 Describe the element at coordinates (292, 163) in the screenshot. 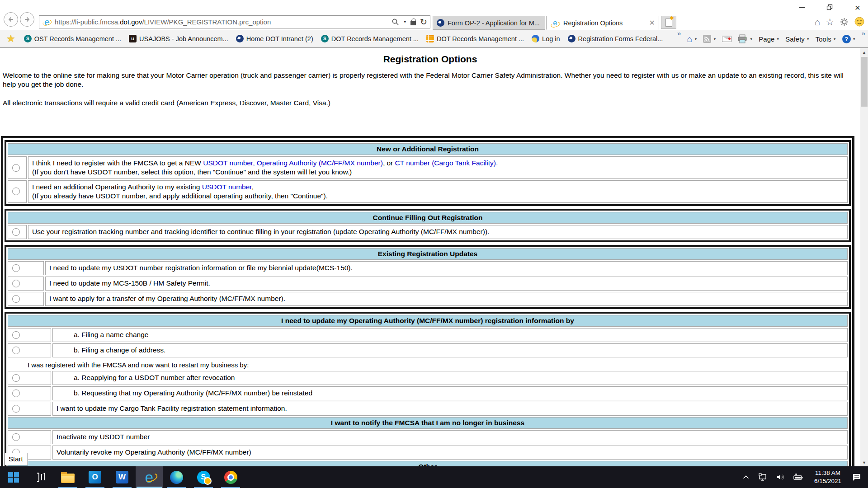

I see `usdot-operating-authority-link: USDOT number, Operating Authority (MC/FF…` at that location.